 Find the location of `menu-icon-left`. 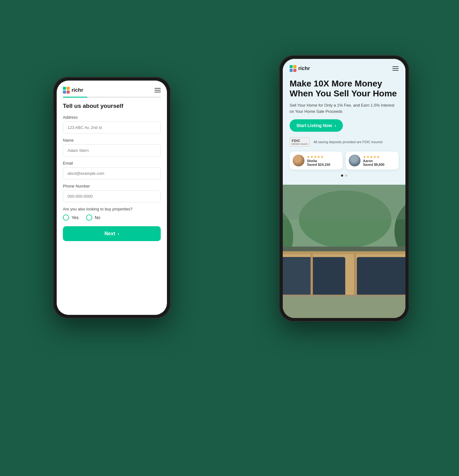

menu-icon-left is located at coordinates (158, 90).